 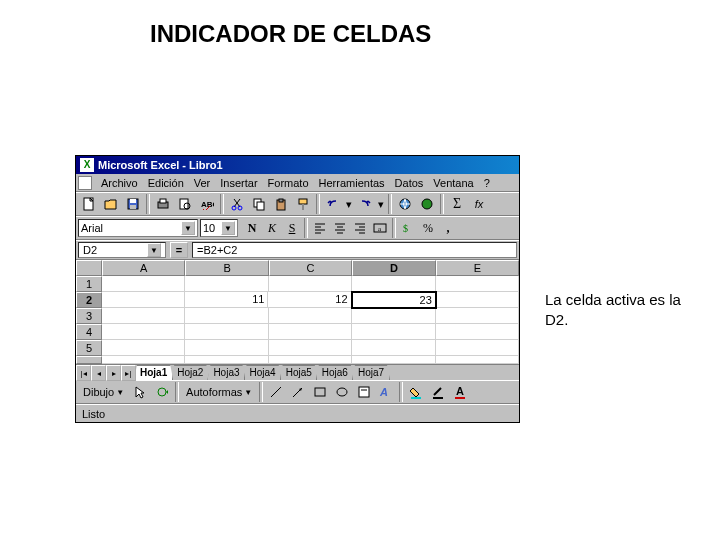 What do you see at coordinates (487, 183) in the screenshot?
I see `menu-help: ?` at bounding box center [487, 183].